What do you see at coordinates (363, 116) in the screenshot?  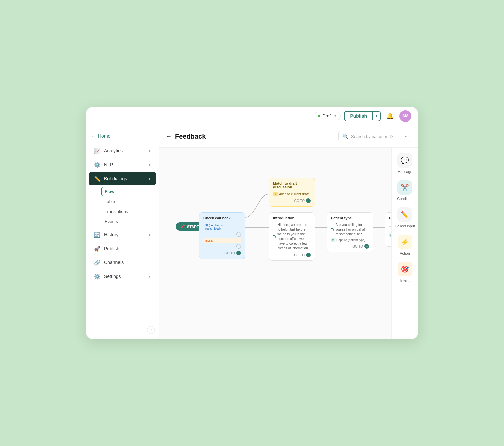 I see `publish-button-group: Publish ▾` at bounding box center [363, 116].